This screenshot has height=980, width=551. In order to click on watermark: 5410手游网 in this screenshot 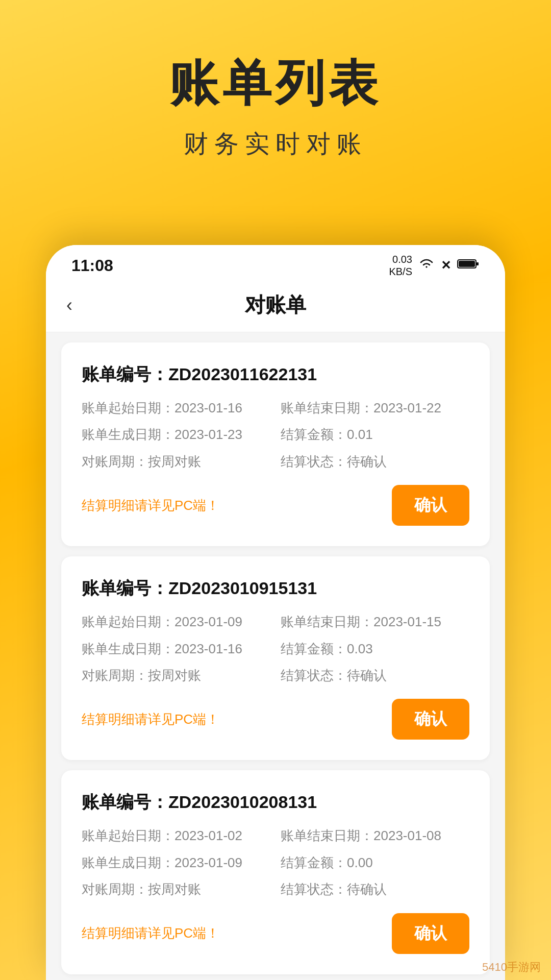, I will do `click(511, 967)`.